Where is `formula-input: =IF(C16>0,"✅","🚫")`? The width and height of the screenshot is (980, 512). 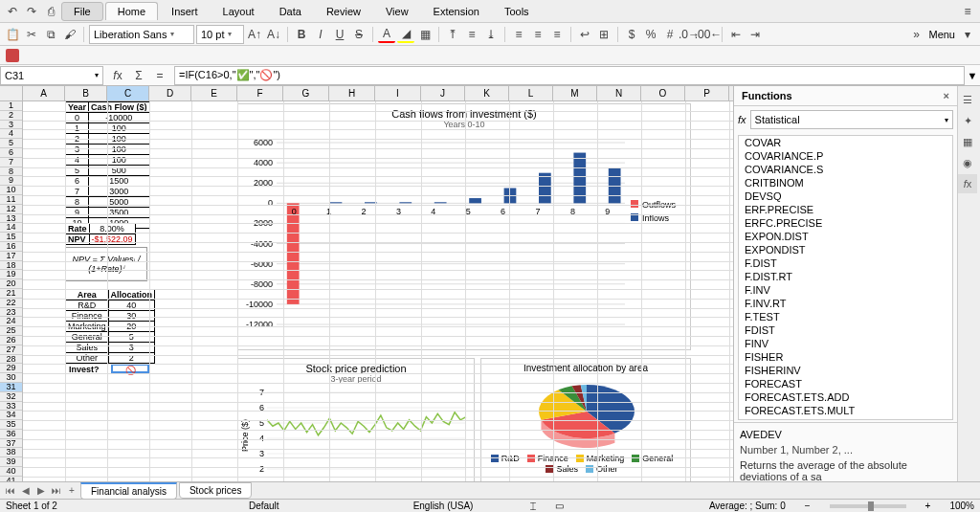 formula-input: =IF(C16>0,"✅","🚫") is located at coordinates (569, 76).